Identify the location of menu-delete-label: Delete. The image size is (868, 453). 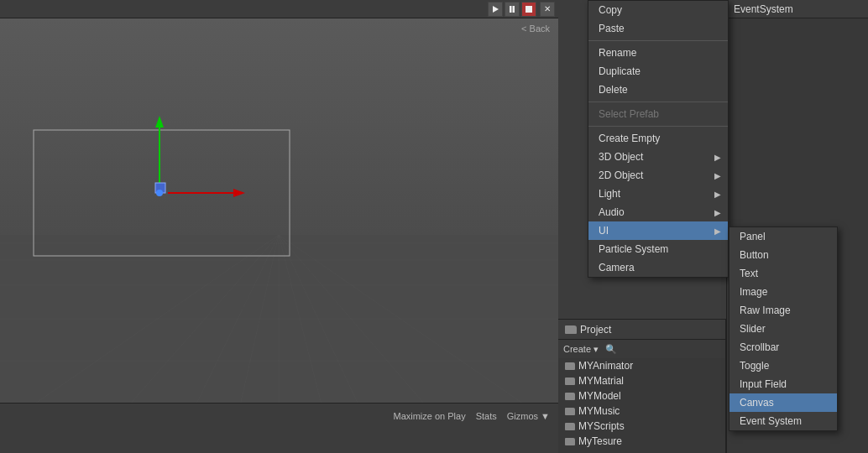
(613, 90).